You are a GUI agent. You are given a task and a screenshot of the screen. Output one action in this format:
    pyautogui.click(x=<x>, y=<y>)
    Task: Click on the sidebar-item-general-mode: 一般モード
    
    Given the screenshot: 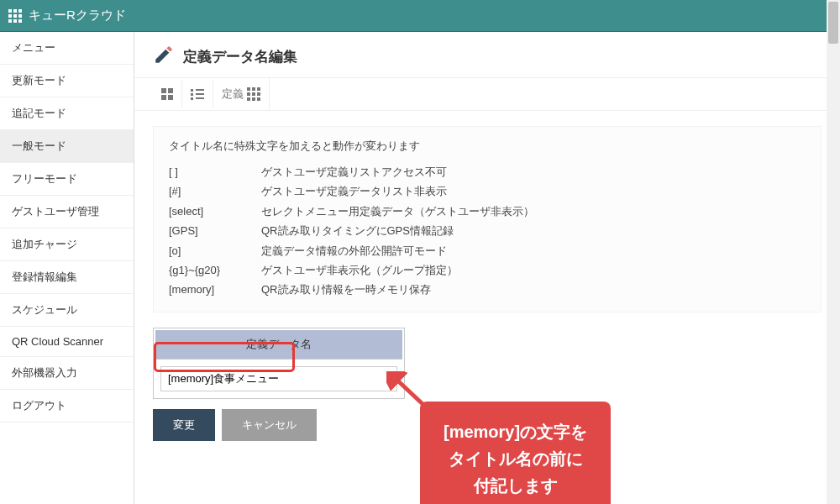 What is the action you would take?
    pyautogui.click(x=67, y=146)
    